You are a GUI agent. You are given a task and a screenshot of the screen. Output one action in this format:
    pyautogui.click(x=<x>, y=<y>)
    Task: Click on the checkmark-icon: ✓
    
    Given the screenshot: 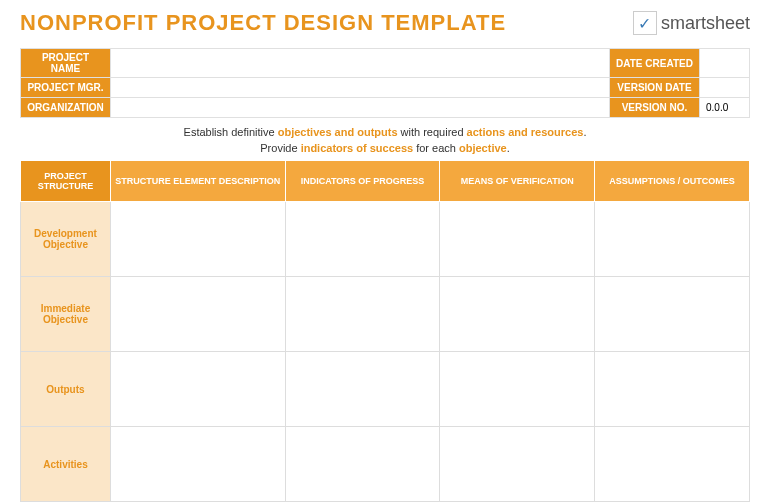 What is the action you would take?
    pyautogui.click(x=645, y=23)
    